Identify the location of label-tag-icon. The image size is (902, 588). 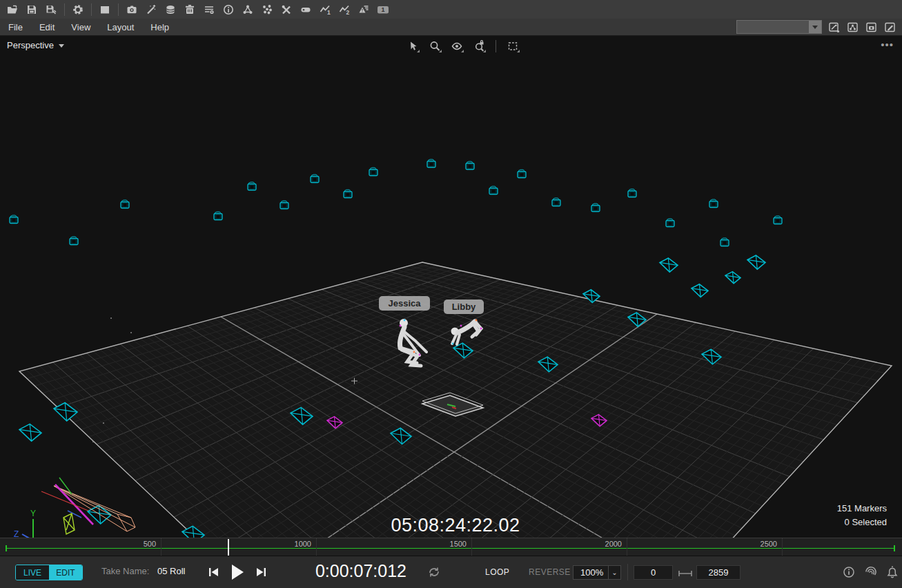
(306, 10).